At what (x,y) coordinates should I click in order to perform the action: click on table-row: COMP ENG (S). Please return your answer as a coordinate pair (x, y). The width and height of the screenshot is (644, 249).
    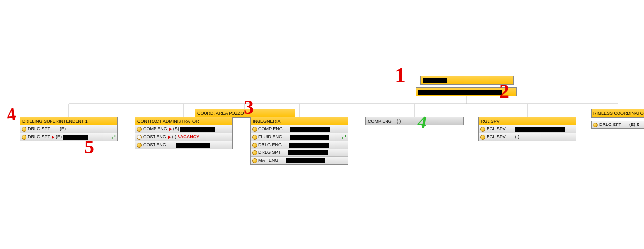
    Looking at the image, I should click on (184, 129).